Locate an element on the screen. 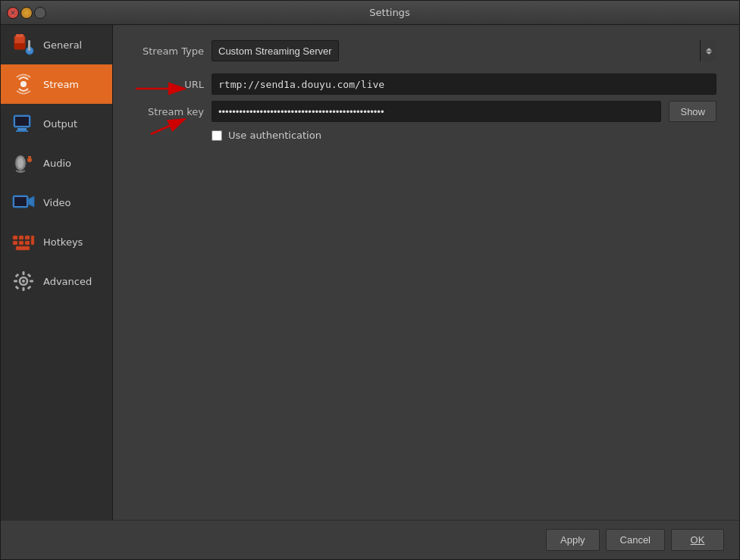 The image size is (740, 560). close-button: ✕ is located at coordinates (13, 13).